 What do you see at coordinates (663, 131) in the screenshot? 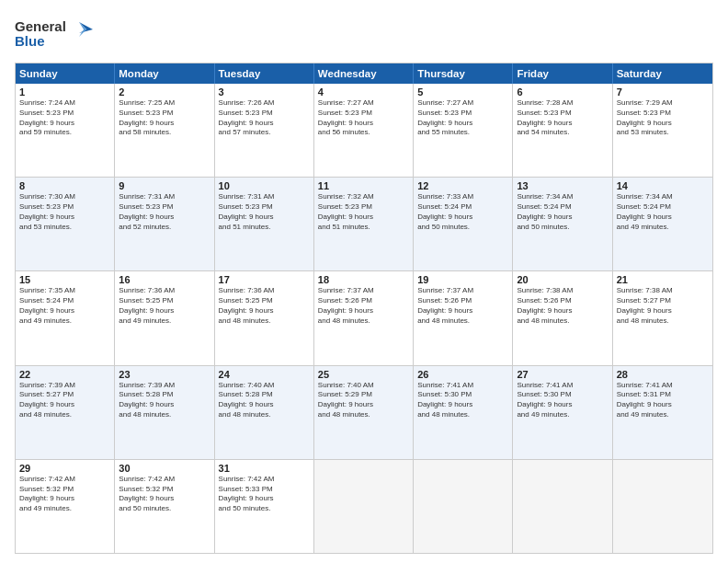
I see `calendar-day: 7Sunrise: 7:29 AMSunset: 5:23 PMDaylight…` at bounding box center [663, 131].